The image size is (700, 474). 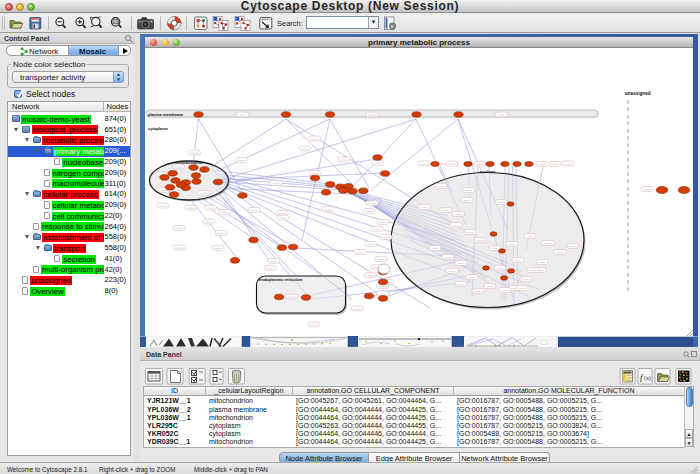 What do you see at coordinates (648, 378) in the screenshot?
I see `svg-text: (x)` at bounding box center [648, 378].